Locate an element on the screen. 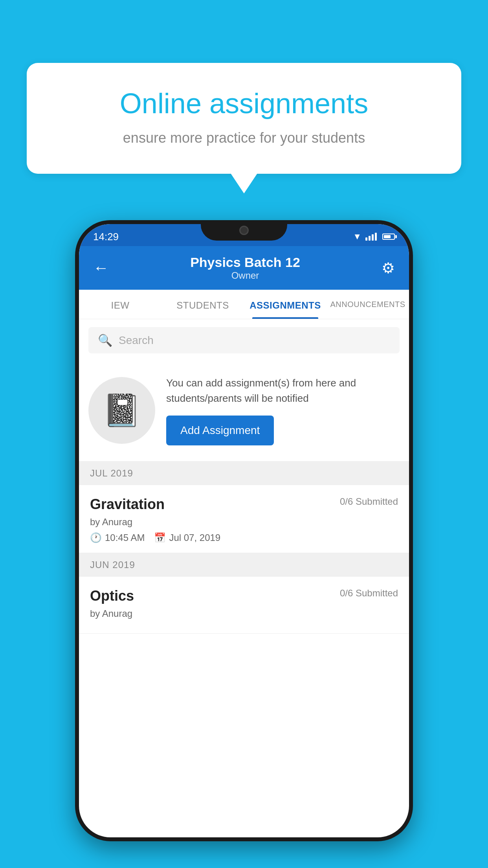 The width and height of the screenshot is (488, 868). assignment-meta: 🕐 10:45 AM 📅 Jul 07, 2019 is located at coordinates (244, 538).